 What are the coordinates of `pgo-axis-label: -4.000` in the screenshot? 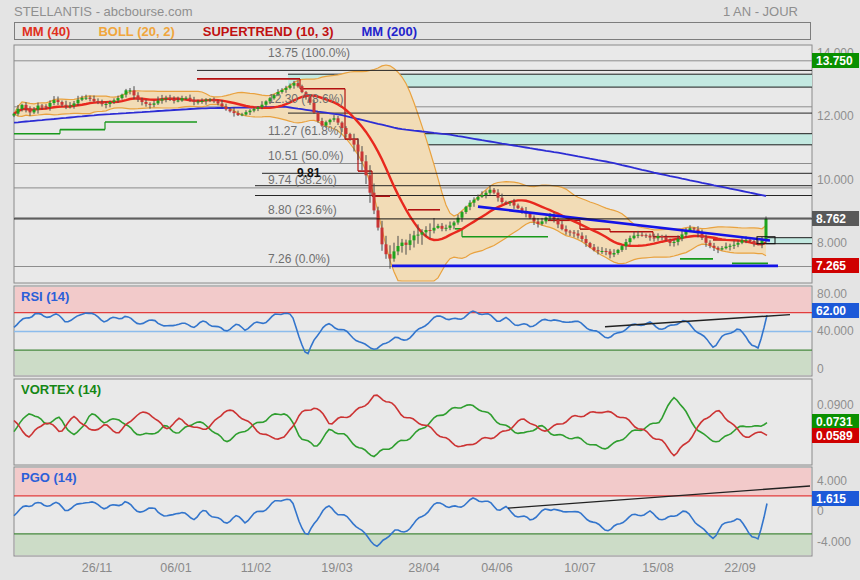 It's located at (834, 542).